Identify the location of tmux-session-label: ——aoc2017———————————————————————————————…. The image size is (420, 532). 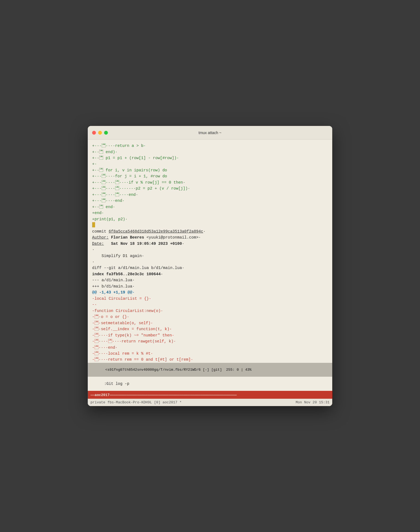
(164, 395).